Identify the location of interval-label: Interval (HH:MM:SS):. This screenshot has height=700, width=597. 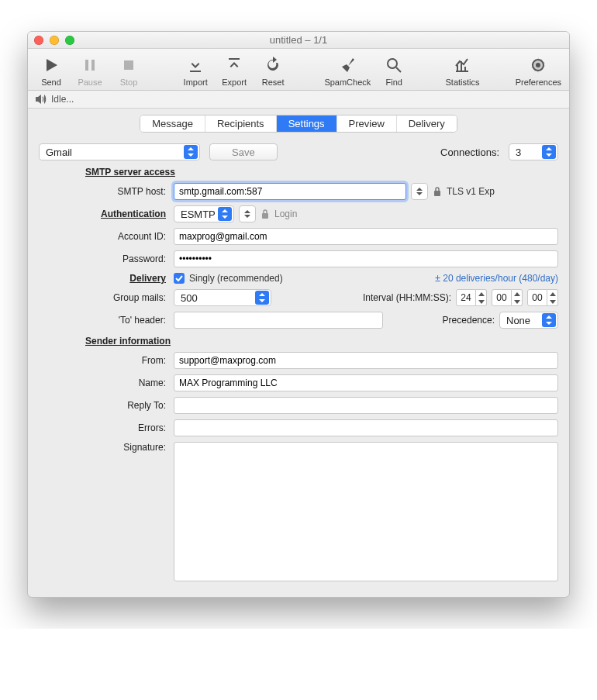
(407, 298).